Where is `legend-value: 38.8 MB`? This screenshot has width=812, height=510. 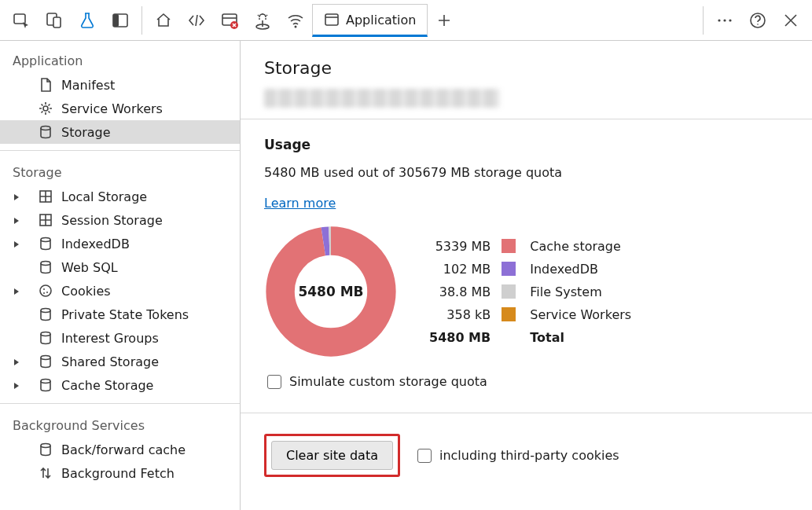
legend-value: 38.8 MB is located at coordinates (460, 292).